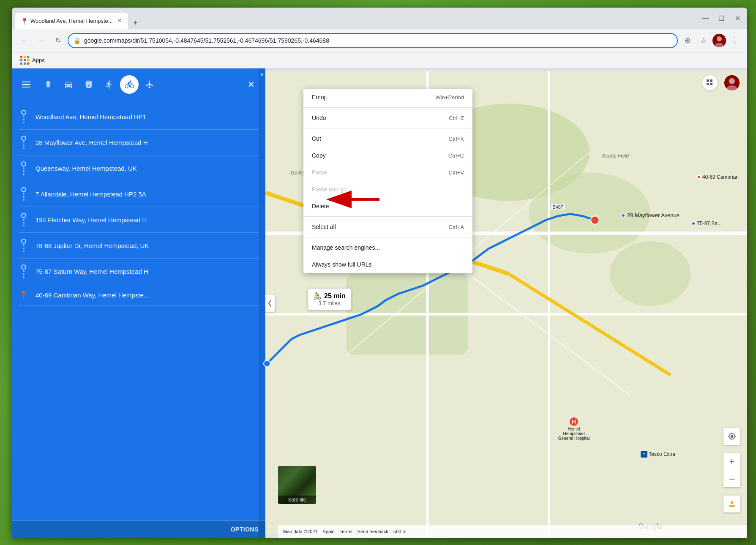  I want to click on context-menu-select-all: Select all Ctrl+A, so click(388, 227).